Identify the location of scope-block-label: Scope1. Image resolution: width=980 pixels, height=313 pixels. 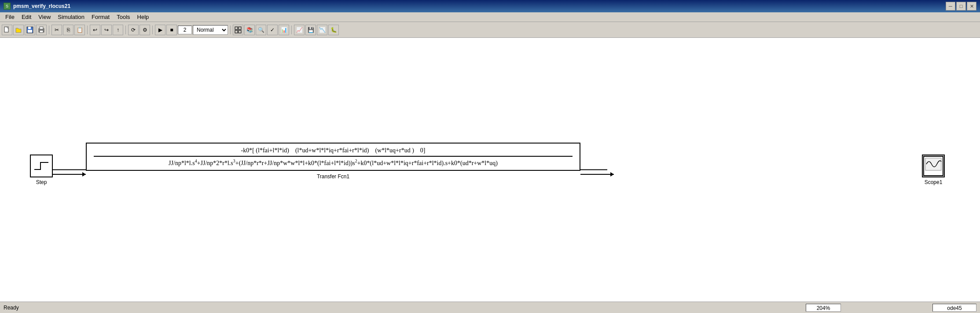
(934, 182).